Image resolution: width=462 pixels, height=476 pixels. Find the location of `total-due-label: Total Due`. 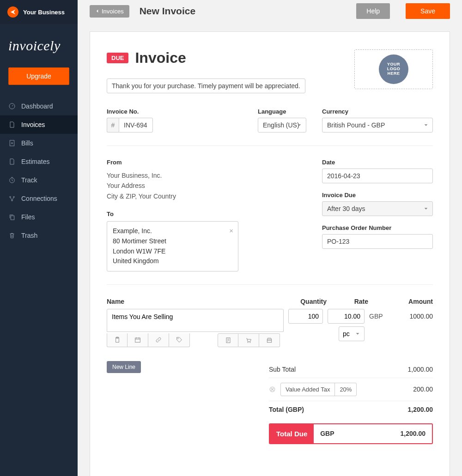

total-due-label: Total Due is located at coordinates (292, 434).